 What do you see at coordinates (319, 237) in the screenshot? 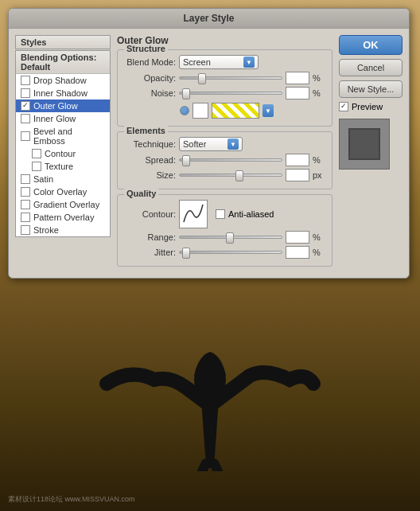
I see `range-unit: %` at bounding box center [319, 237].